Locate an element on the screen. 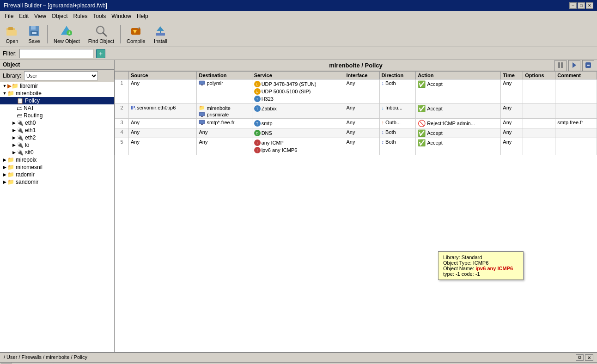 This screenshot has width=597, height=364. expand-icon-mirenboite: ▼ is located at coordinates (5, 93).